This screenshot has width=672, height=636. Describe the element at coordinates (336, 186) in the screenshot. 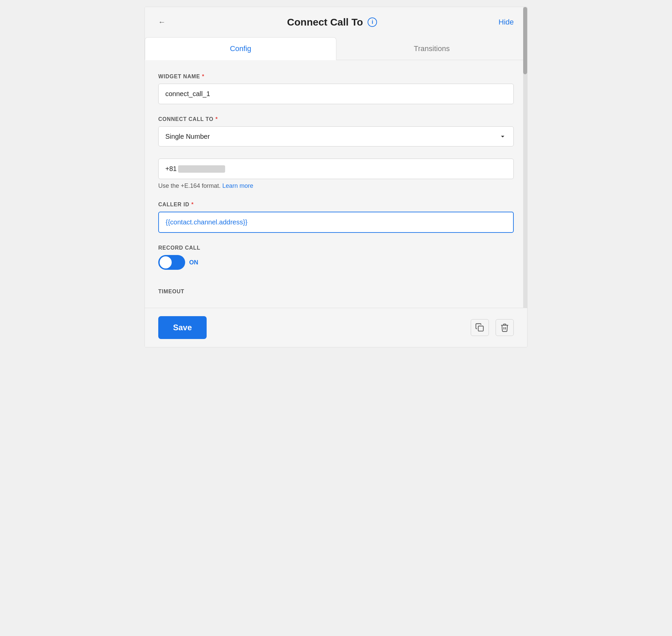

I see `phone-hint: Use the +E.164 format. Learn more` at that location.